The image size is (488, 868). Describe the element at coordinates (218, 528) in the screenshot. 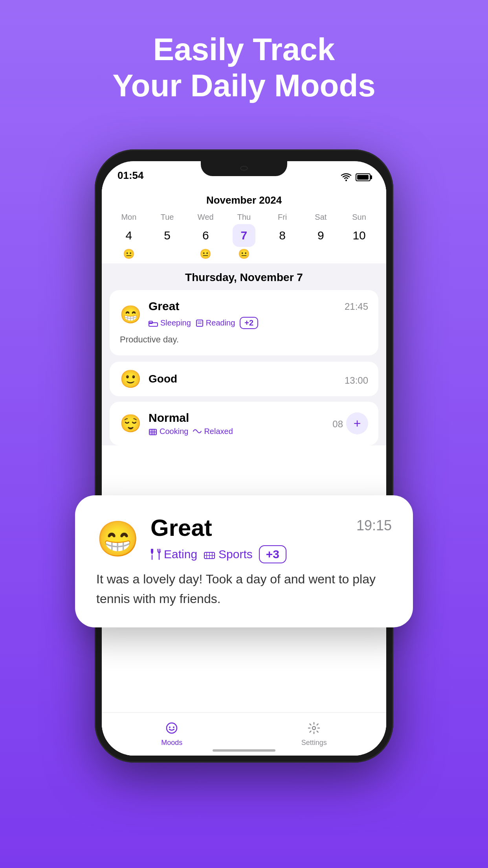

I see `floating-mood-name: Great` at that location.